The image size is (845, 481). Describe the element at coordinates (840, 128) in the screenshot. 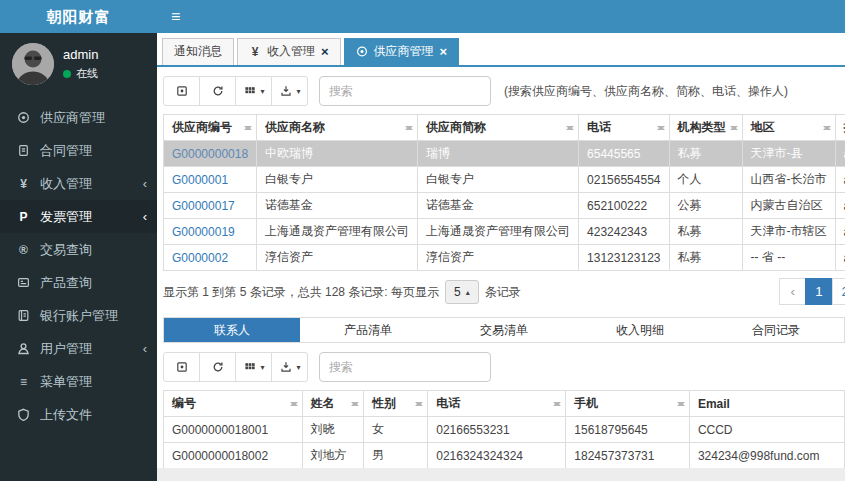

I see `column-header: 操作人` at that location.